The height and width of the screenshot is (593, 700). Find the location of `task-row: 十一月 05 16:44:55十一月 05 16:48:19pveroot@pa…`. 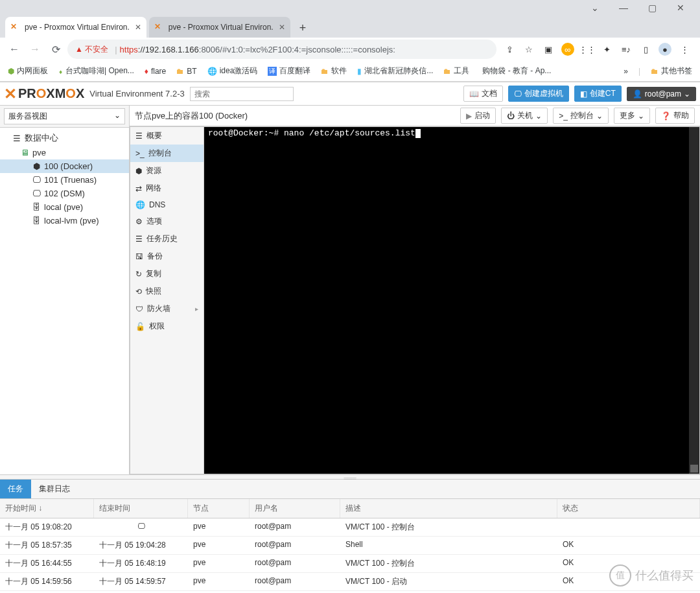

task-row: 十一月 05 16:44:55十一月 05 16:48:19pveroot@pa… is located at coordinates (350, 564).